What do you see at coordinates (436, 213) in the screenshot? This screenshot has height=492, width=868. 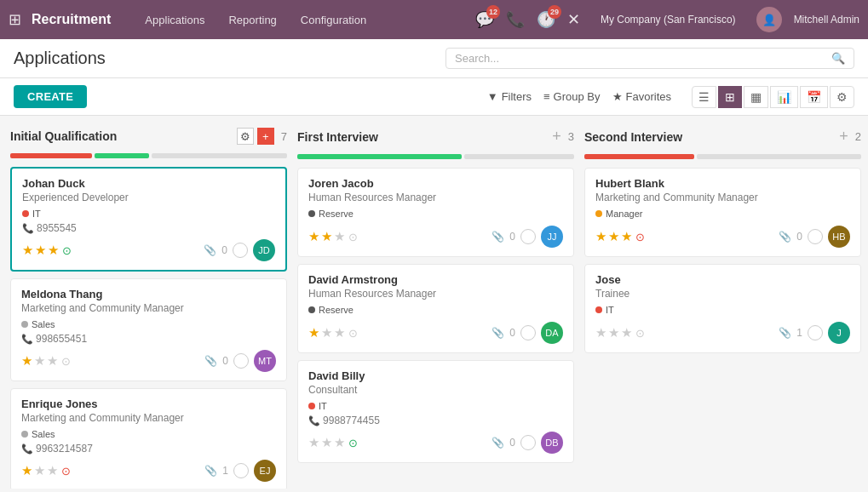 I see `kanban-card: Joren JacobHuman Resources ManagerReserv…` at bounding box center [436, 213].